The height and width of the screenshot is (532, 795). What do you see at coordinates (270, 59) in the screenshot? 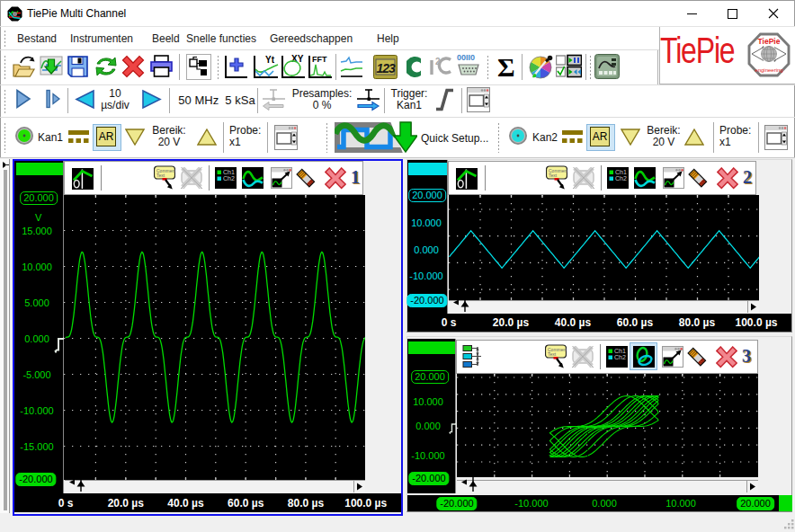
I see `svg-text: Yt` at bounding box center [270, 59].